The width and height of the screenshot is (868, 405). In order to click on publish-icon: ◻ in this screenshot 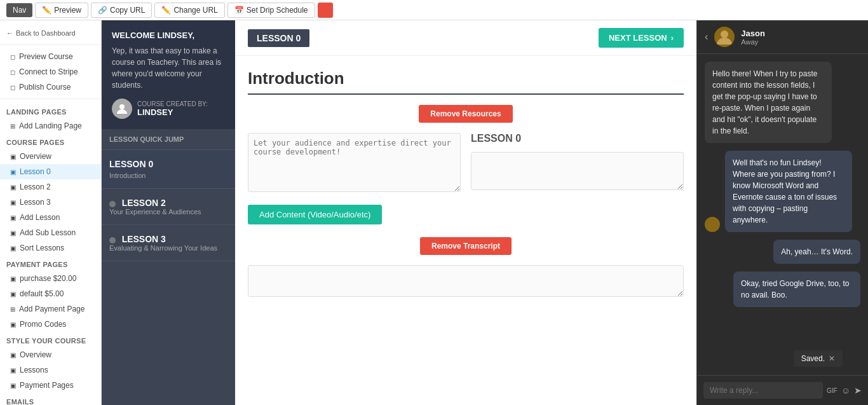, I will do `click(13, 88)`.